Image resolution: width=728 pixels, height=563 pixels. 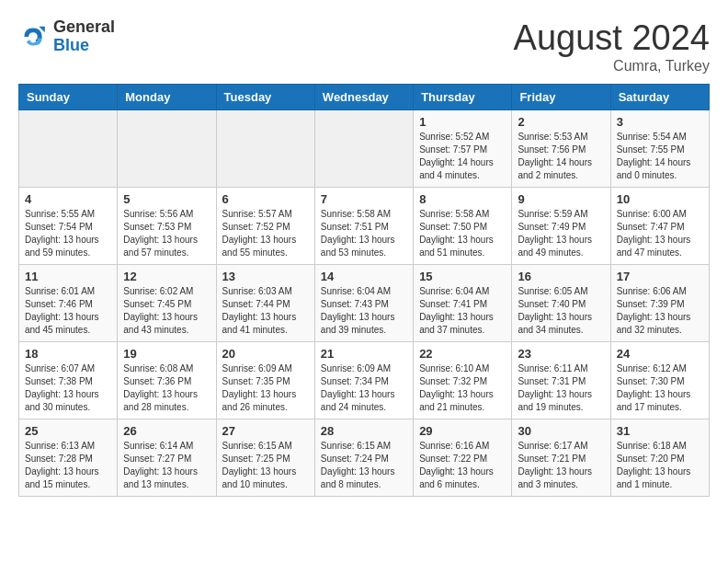 What do you see at coordinates (68, 276) in the screenshot?
I see `day-number: 11` at bounding box center [68, 276].